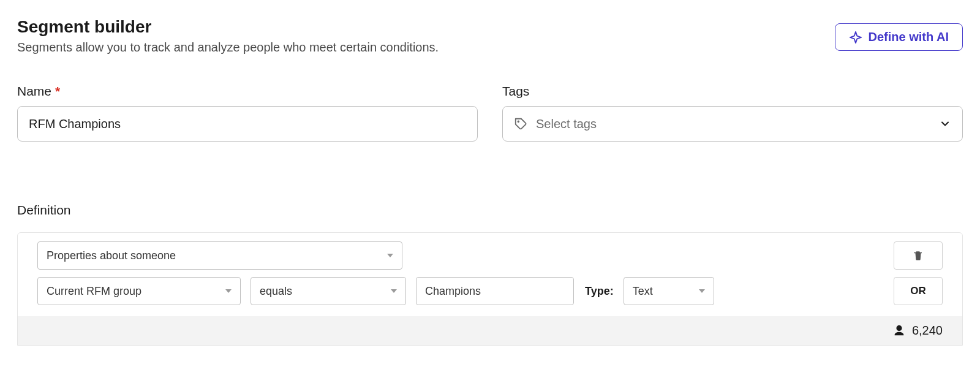  Describe the element at coordinates (566, 124) in the screenshot. I see `tags-placeholder: Select tags` at that location.